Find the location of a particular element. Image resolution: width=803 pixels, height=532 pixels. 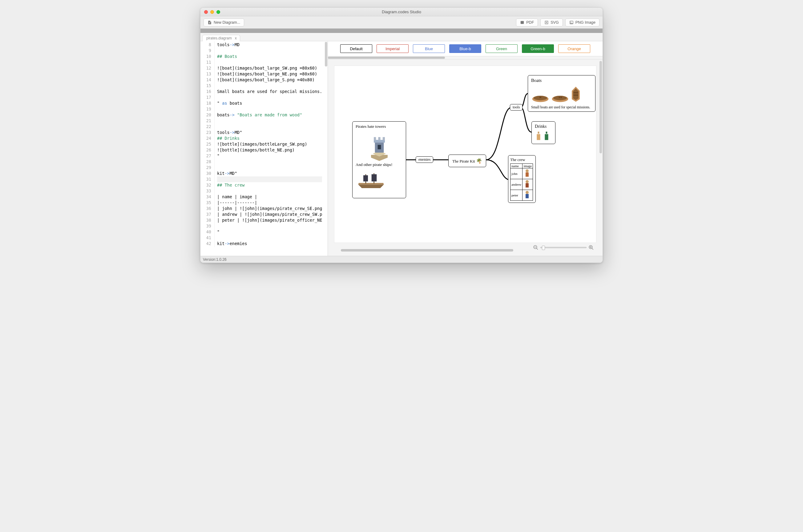

zoom-out-icon is located at coordinates (536, 248).